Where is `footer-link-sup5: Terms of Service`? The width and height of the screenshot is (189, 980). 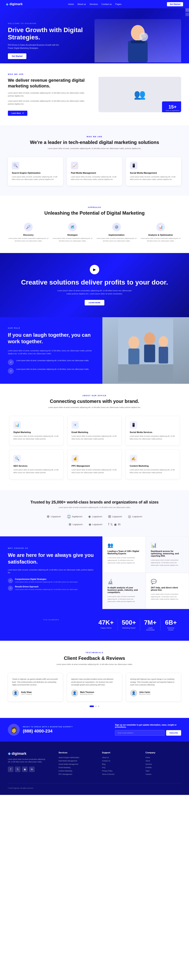 footer-link-sup5: Terms of Service is located at coordinates (120, 775).